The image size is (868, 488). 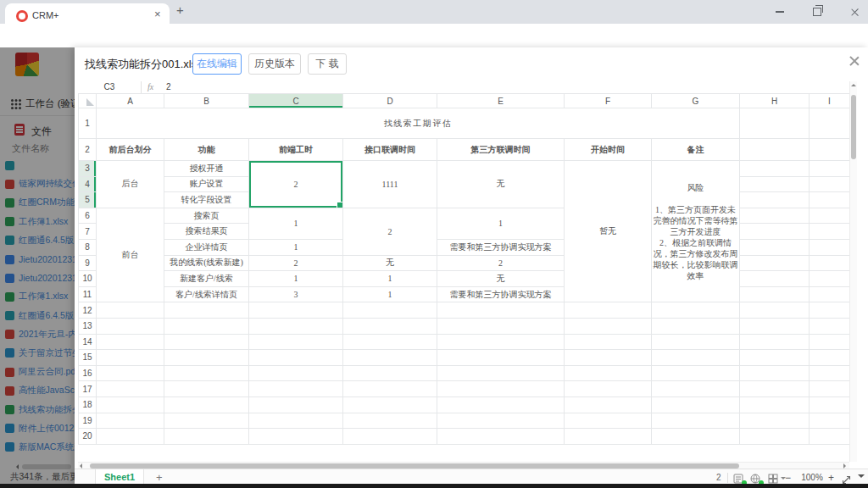 I want to click on header-cell-c2: 前端工时, so click(x=297, y=150).